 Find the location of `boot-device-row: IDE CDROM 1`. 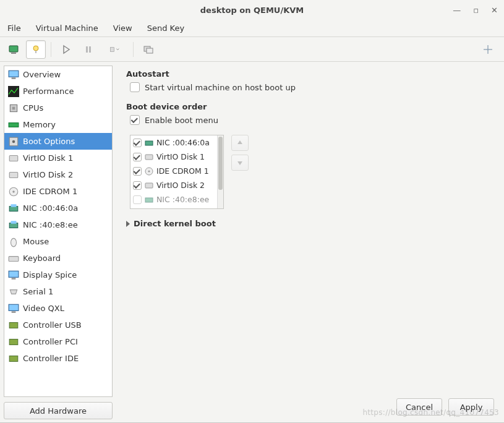

boot-device-row: IDE CDROM 1 is located at coordinates (177, 171).